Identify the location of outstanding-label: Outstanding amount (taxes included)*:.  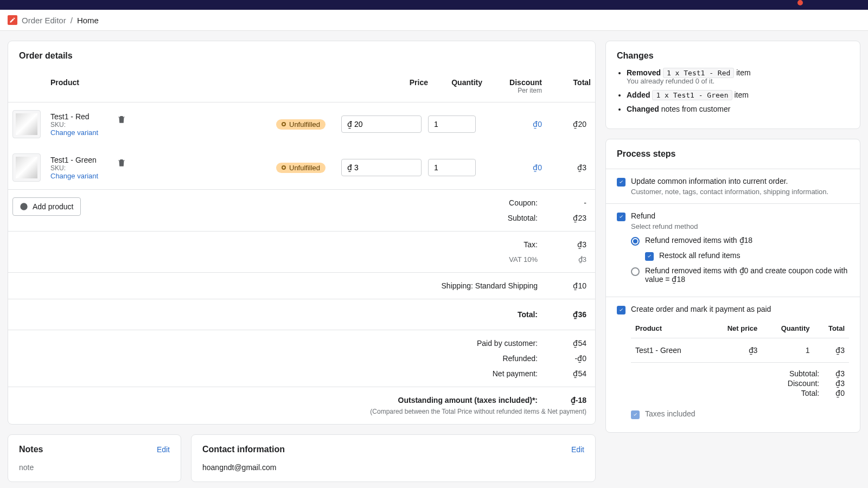
(468, 400).